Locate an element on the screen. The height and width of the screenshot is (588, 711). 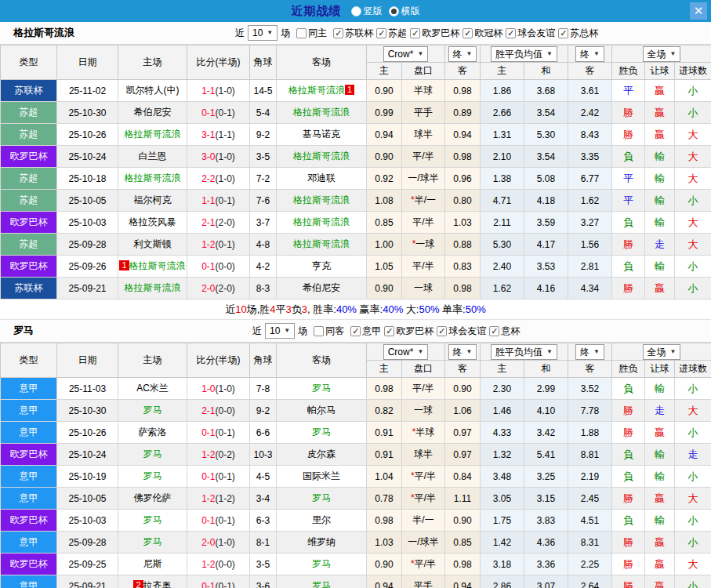
subcol-ah-line: 盘口 is located at coordinates (423, 71).